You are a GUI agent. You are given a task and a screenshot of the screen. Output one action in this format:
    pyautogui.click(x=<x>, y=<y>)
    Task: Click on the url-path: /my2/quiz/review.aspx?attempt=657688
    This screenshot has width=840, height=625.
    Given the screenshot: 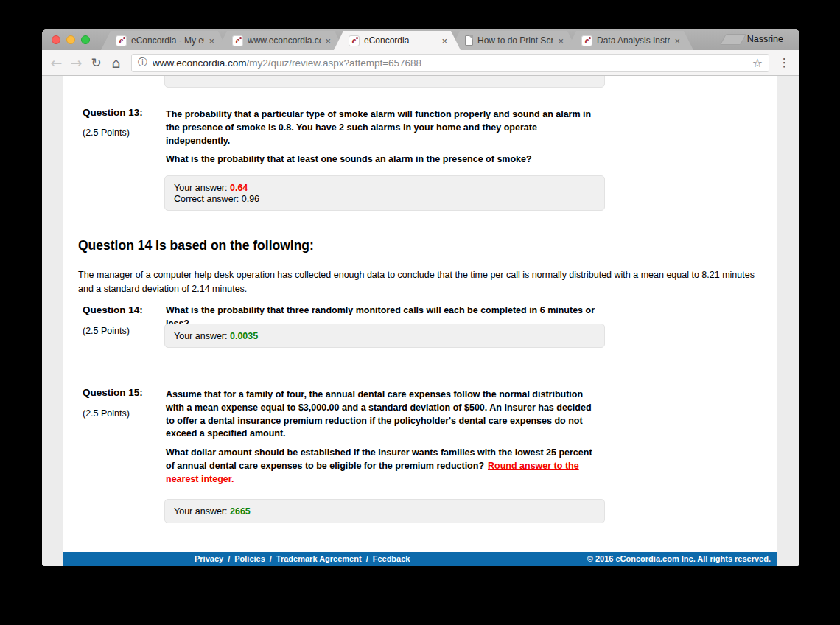 What is the action you would take?
    pyautogui.click(x=335, y=63)
    